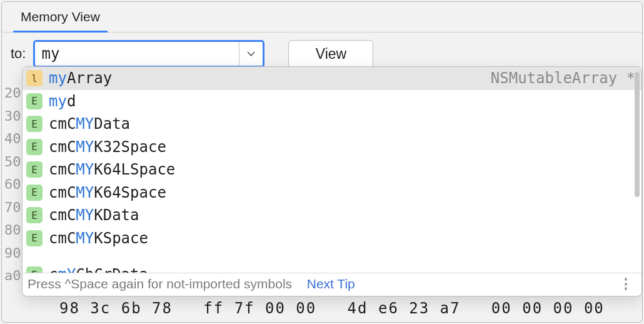 The height and width of the screenshot is (324, 644). I want to click on popup-footer: Press ^Space again for not-imported symb…, so click(332, 284).